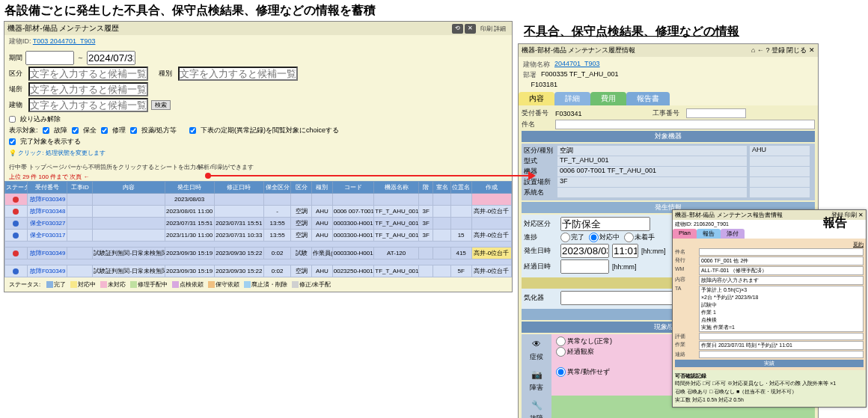  What do you see at coordinates (17, 105) in the screenshot?
I see `lbl-bldg: 建物` at bounding box center [17, 105].